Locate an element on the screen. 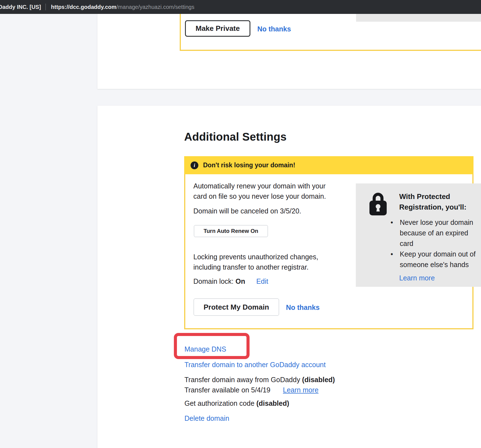  protected-registration-panel: With Protected Registration, you'll: Nev… is located at coordinates (418, 235).